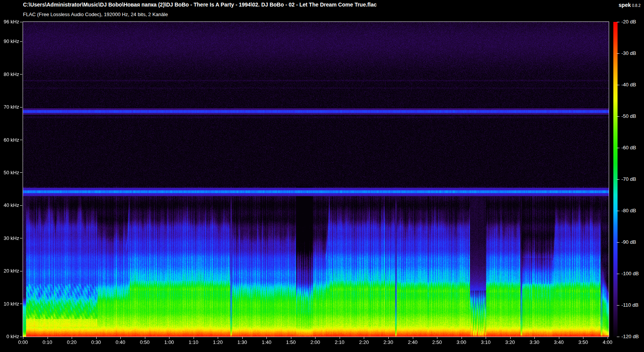  Describe the element at coordinates (10, 304) in the screenshot. I see `freq-tick-label: 10 kHz` at that location.